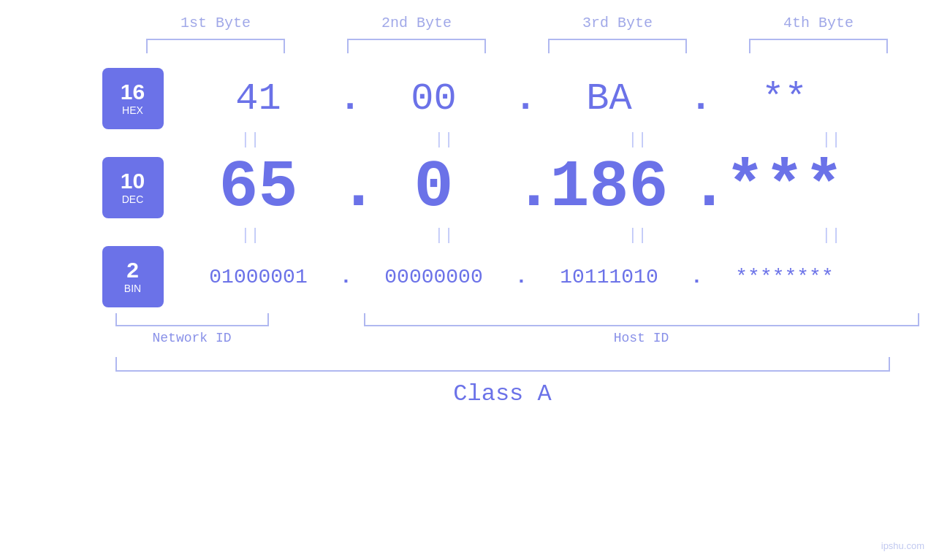  Describe the element at coordinates (470, 277) in the screenshot. I see `bin-row: 2 BIN 01000001 . 00000000 . 10111010 . *…` at that location.